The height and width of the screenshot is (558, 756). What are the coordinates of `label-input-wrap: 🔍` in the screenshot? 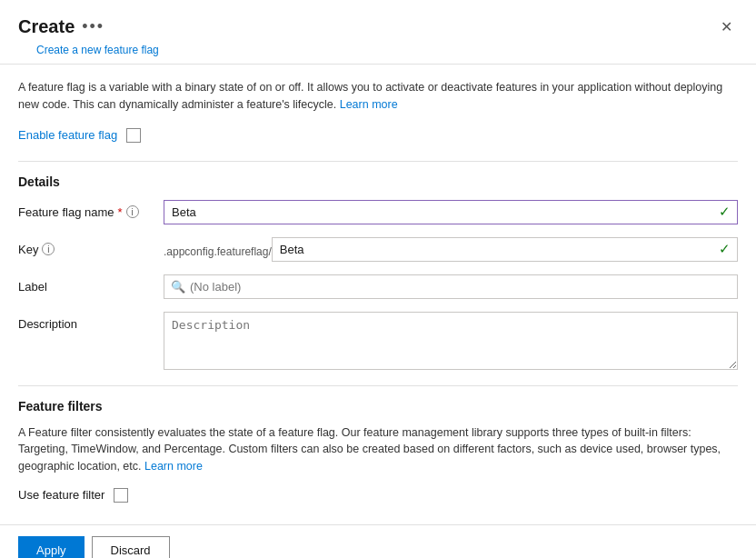 It's located at (451, 287).